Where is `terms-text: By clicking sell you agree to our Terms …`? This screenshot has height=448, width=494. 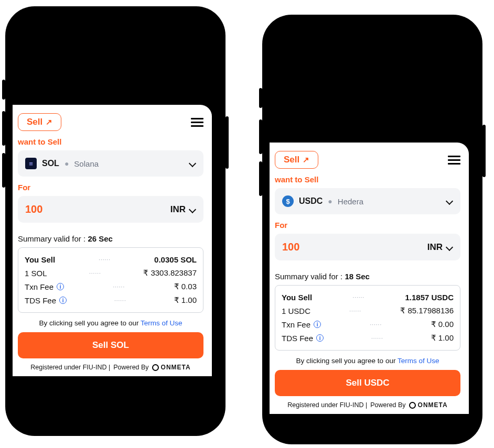 terms-text: By clicking sell you agree to our Terms … is located at coordinates (111, 323).